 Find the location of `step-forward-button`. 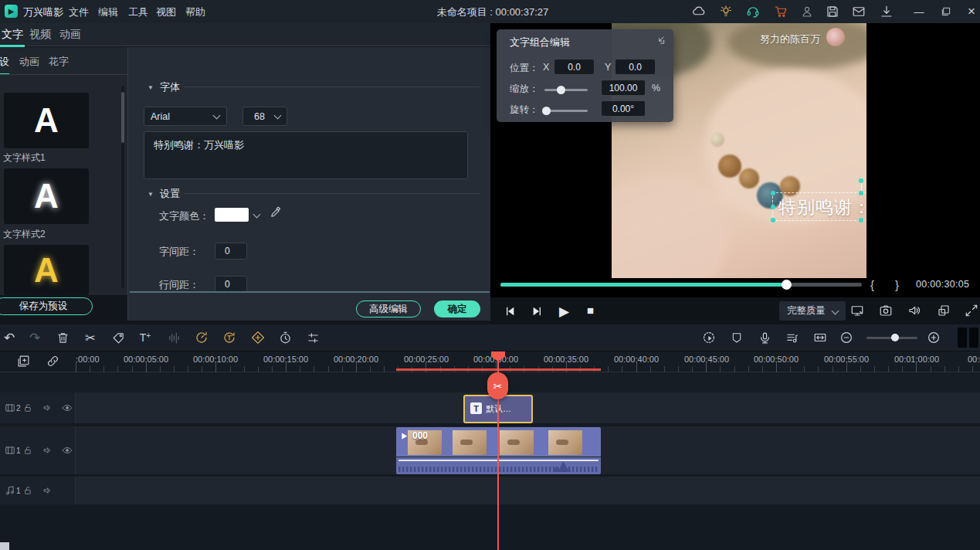

step-forward-button is located at coordinates (537, 311).